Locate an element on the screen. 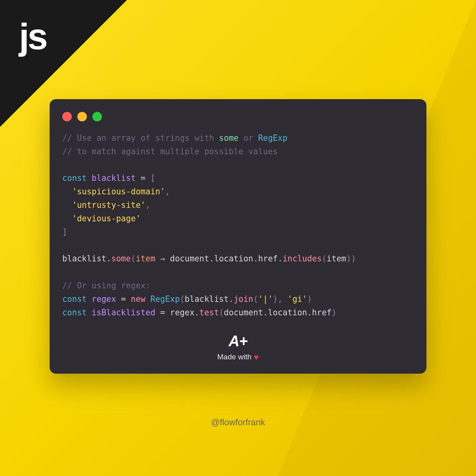 The width and height of the screenshot is (476, 476). minimize-icon is located at coordinates (82, 117).